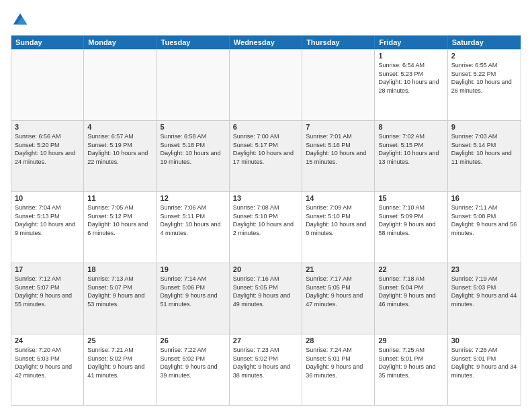  Describe the element at coordinates (120, 127) in the screenshot. I see `day-number: 4` at that location.